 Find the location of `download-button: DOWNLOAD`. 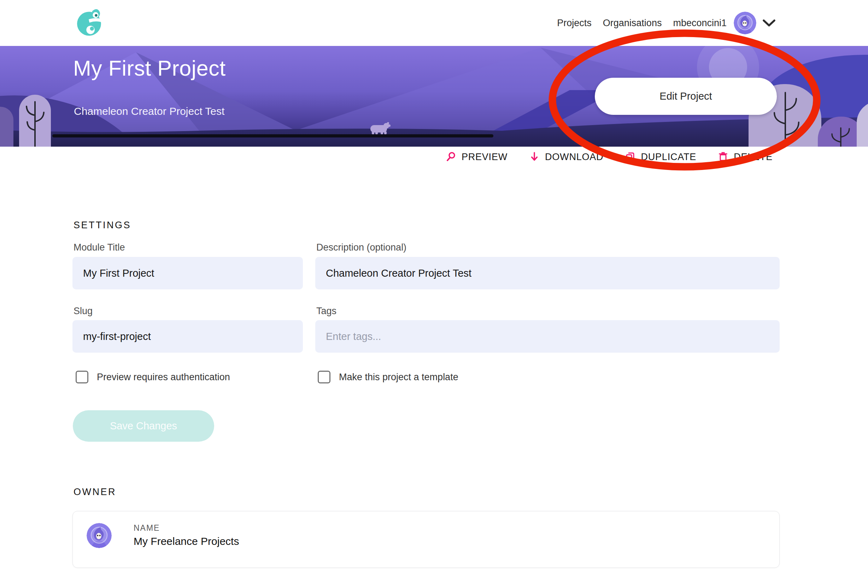

download-button: DOWNLOAD is located at coordinates (566, 157).